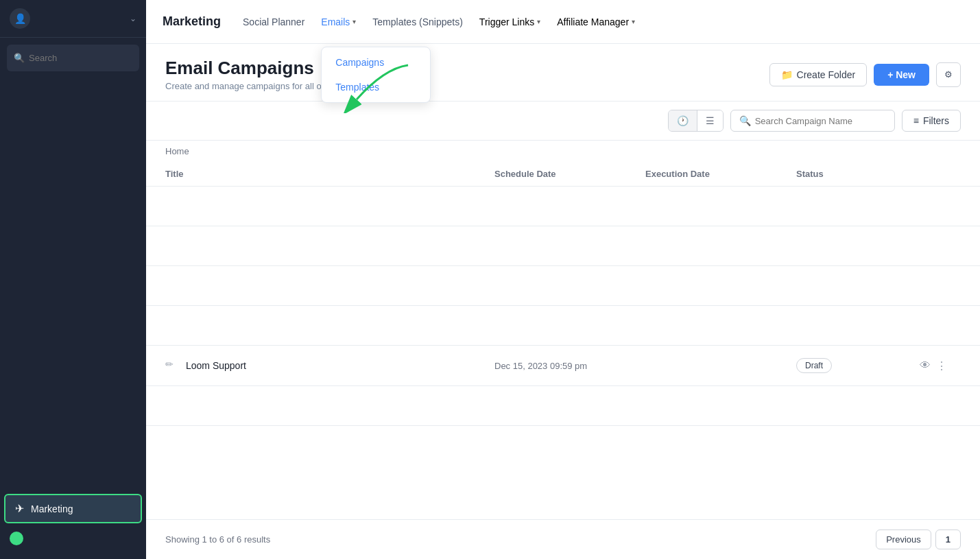 Image resolution: width=980 pixels, height=559 pixels. What do you see at coordinates (948, 74) in the screenshot?
I see `gear-icon: ⚙` at bounding box center [948, 74].